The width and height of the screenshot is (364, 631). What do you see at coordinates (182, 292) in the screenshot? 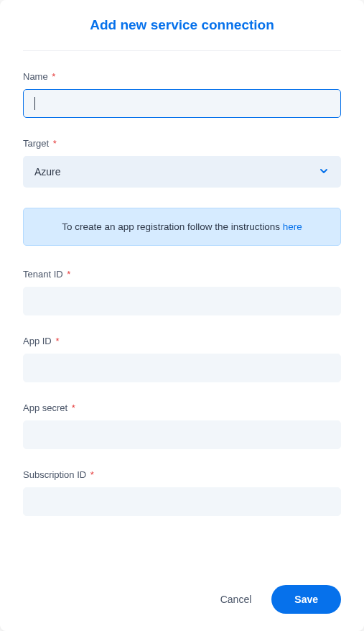
I see `tenant-id-group: Tenant ID *` at bounding box center [182, 292].